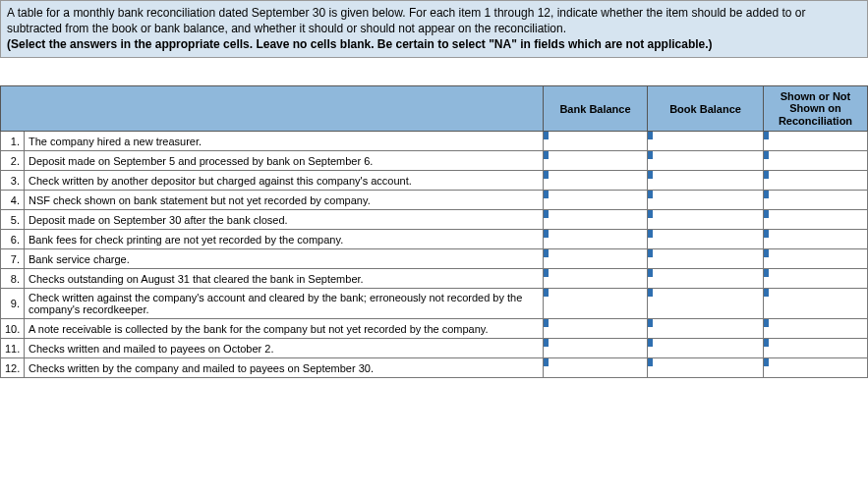  Describe the element at coordinates (284, 141) in the screenshot. I see `row-description: The company hired a new treasurer.` at that location.